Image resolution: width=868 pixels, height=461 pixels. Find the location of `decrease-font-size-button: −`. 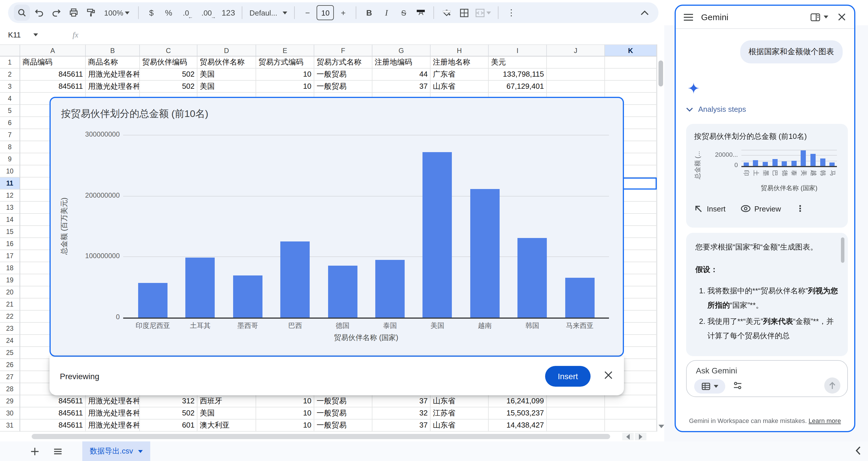

decrease-font-size-button: − is located at coordinates (308, 13).